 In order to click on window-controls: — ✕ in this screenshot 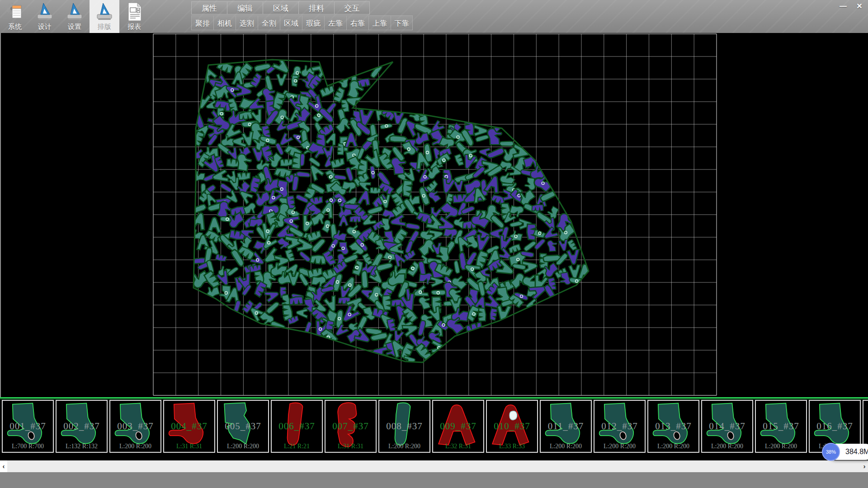, I will do `click(851, 6)`.